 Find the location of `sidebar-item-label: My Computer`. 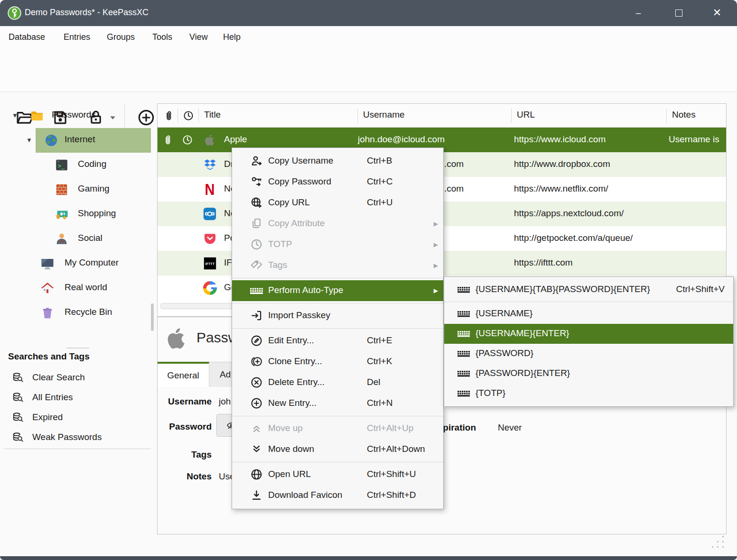

sidebar-item-label: My Computer is located at coordinates (92, 263).